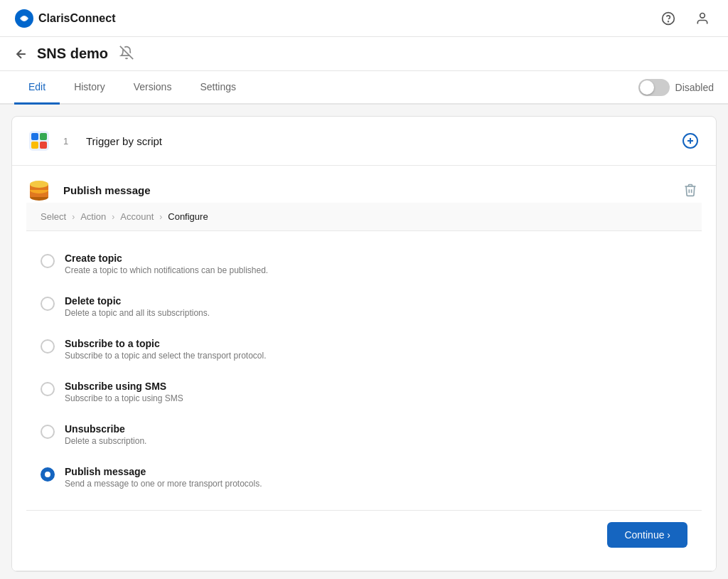  What do you see at coordinates (695, 87) in the screenshot?
I see `toggle-label: Disabled` at bounding box center [695, 87].